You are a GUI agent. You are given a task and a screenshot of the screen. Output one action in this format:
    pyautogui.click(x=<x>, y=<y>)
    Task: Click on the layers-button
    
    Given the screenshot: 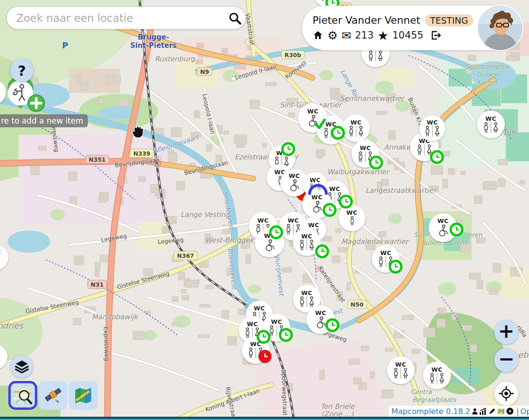 What is the action you would take?
    pyautogui.click(x=22, y=367)
    